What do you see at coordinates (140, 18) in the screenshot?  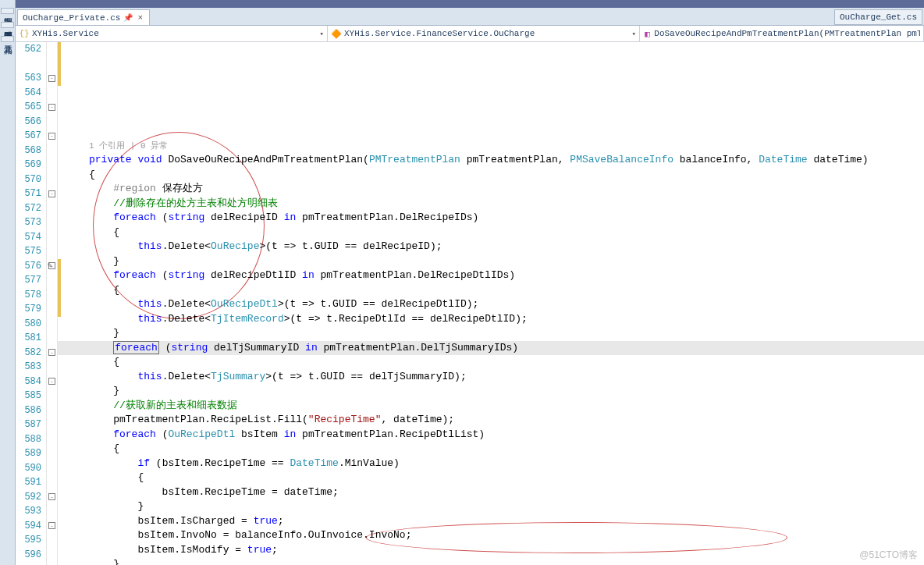 I see `close-icon: ×` at bounding box center [140, 18].